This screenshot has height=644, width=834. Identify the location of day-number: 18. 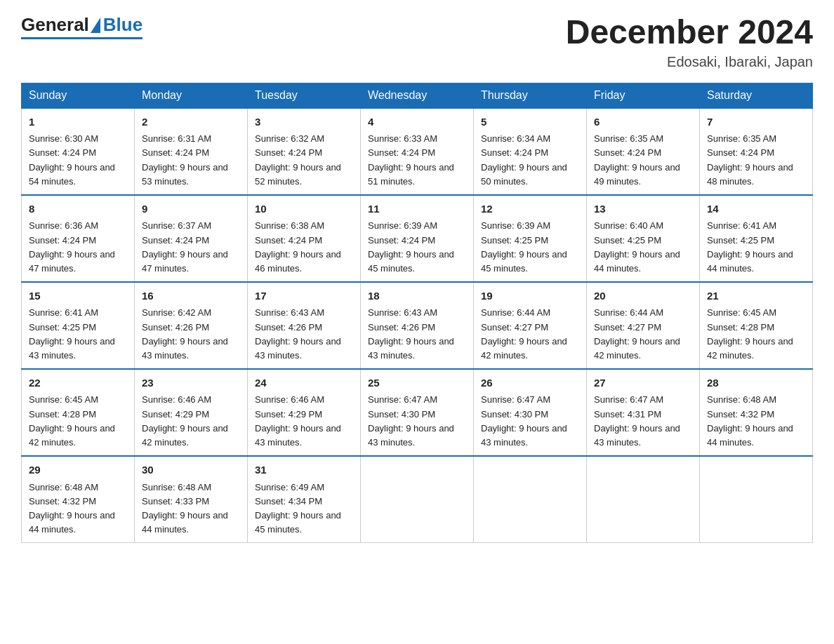
(417, 296).